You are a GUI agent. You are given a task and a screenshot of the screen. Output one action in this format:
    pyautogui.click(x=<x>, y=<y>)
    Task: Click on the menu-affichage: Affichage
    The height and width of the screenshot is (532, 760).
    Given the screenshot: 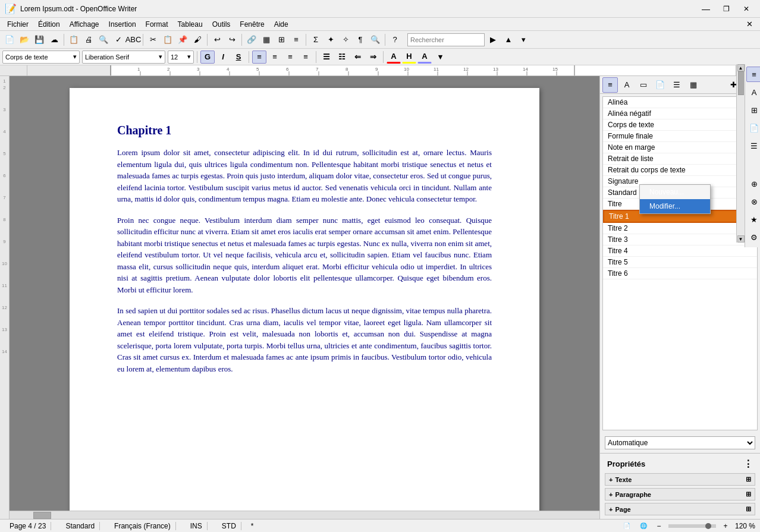 What is the action you would take?
    pyautogui.click(x=84, y=24)
    